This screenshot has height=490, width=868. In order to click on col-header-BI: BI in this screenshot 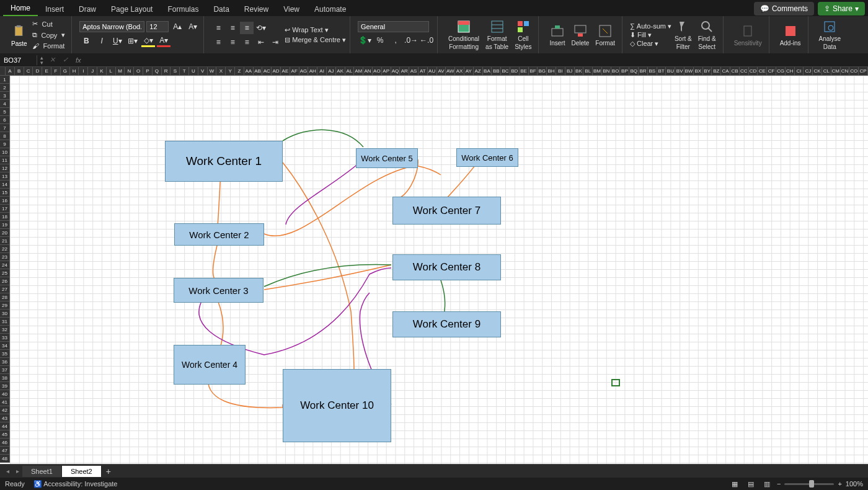, I will do `click(560, 71)`.